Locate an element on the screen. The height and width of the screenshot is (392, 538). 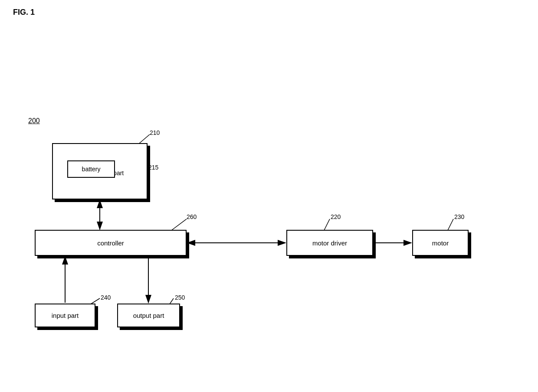
ref-260: 260 is located at coordinates (192, 217).